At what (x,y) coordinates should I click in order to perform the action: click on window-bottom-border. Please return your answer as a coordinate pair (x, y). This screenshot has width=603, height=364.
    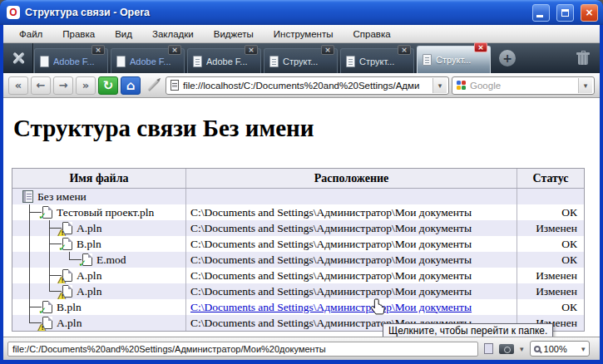
    Looking at the image, I should click on (301, 362).